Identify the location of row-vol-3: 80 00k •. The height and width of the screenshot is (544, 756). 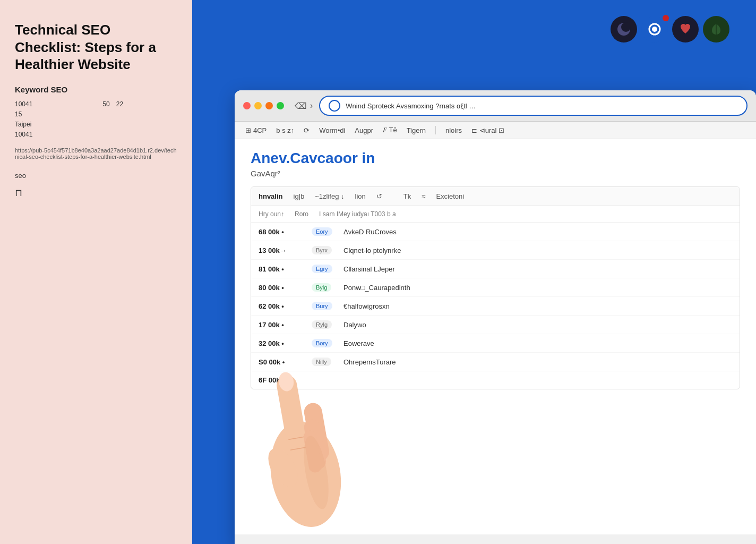
(280, 288).